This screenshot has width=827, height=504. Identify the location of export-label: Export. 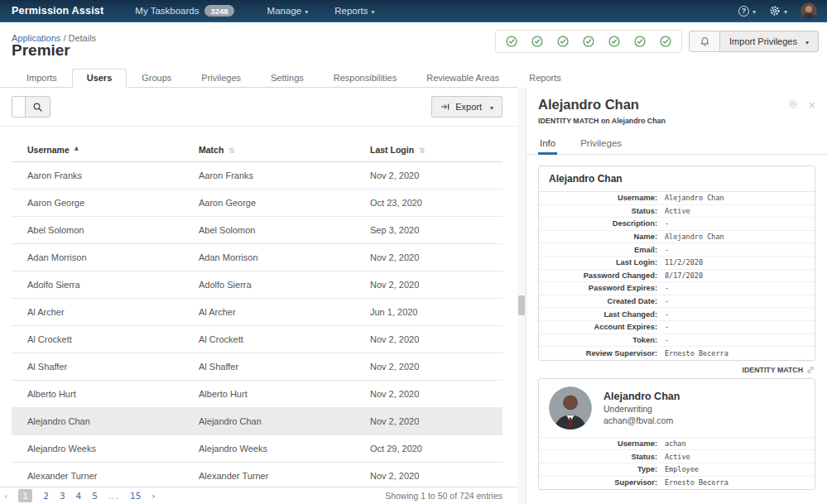
(469, 107).